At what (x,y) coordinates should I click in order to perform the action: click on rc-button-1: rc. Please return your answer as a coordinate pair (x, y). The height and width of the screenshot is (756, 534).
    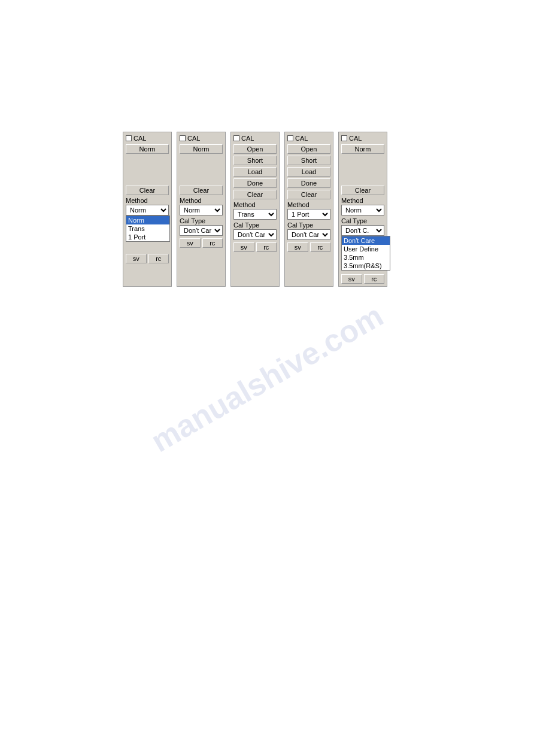
    Looking at the image, I should click on (159, 259).